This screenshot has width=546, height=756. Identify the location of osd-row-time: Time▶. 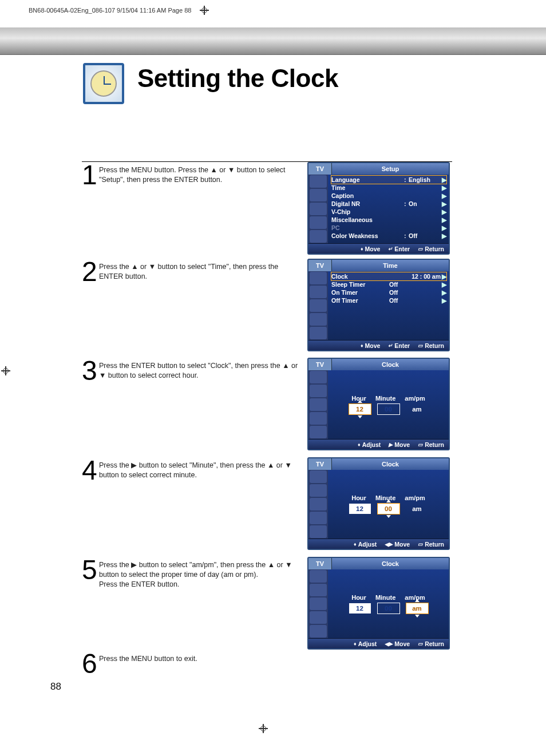
(389, 188).